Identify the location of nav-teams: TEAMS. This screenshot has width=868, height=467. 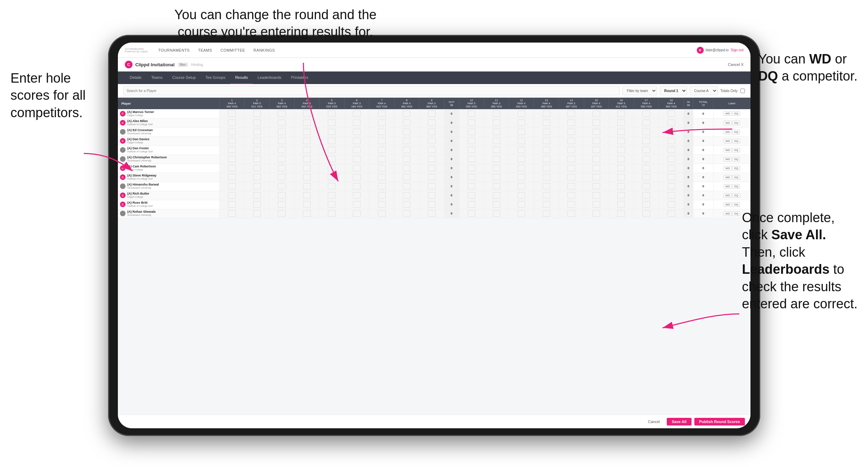
(205, 50).